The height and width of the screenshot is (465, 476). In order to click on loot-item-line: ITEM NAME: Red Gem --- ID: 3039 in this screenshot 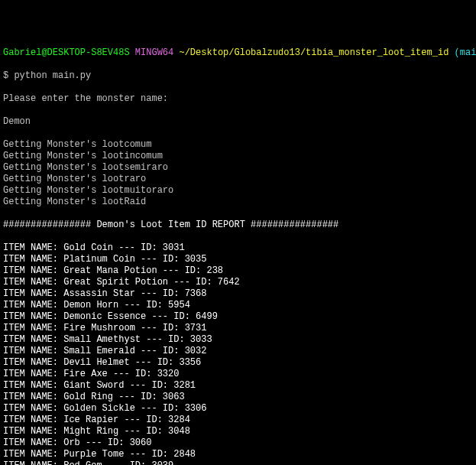, I will do `click(238, 463)`.